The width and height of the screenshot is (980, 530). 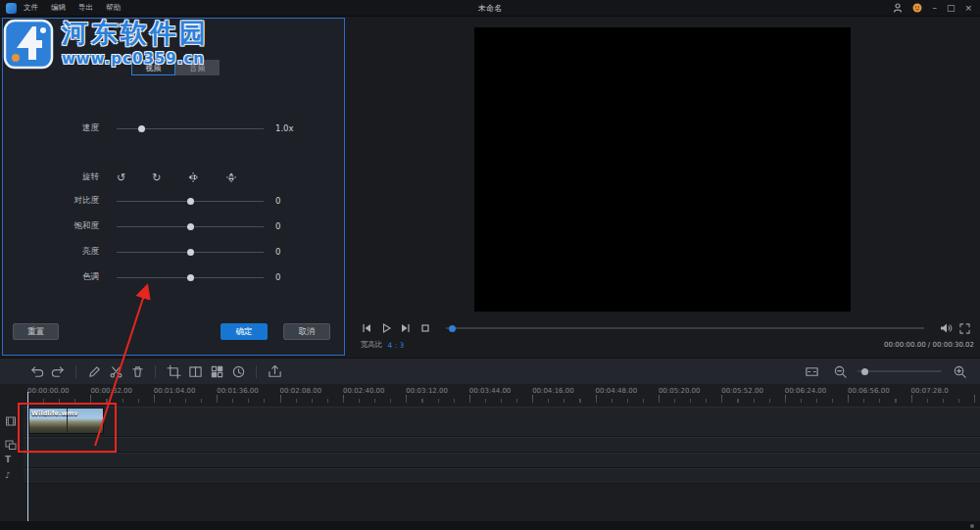 I want to click on transport-controls, so click(x=665, y=328).